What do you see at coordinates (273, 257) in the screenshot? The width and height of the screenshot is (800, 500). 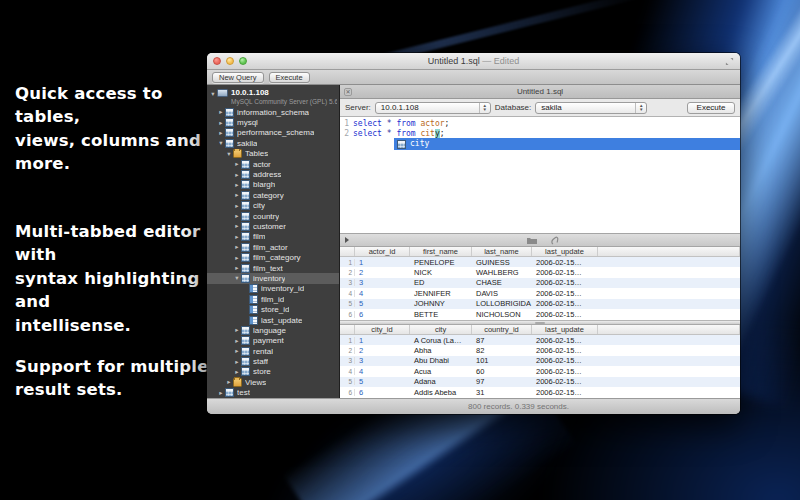 I see `tree-item-film-category: film_category` at bounding box center [273, 257].